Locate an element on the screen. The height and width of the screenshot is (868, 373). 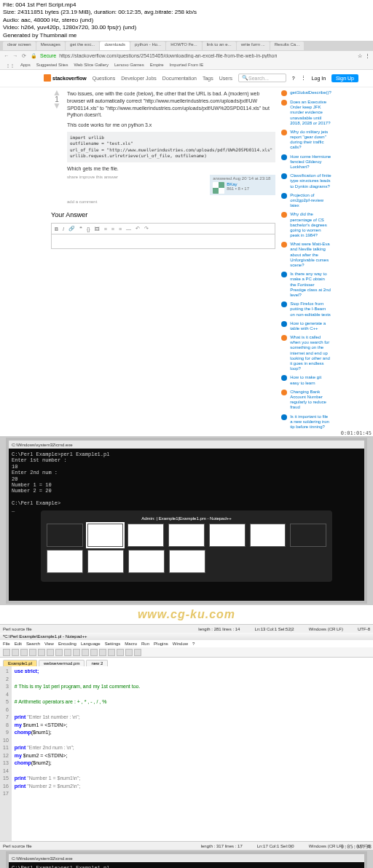
file-tab-active: Example1.pl is located at coordinates (20, 663).